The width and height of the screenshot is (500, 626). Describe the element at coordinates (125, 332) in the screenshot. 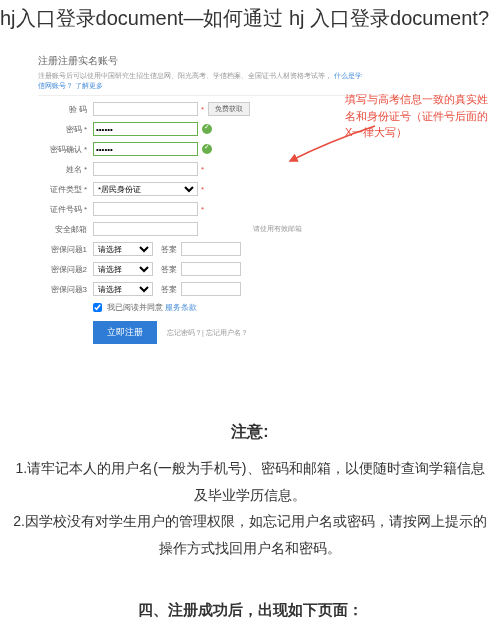

I see `submit-button: 立即注册` at that location.